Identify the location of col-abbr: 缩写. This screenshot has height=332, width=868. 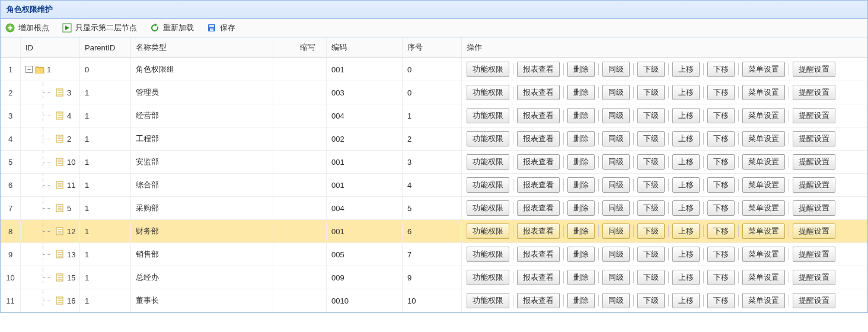
(300, 47).